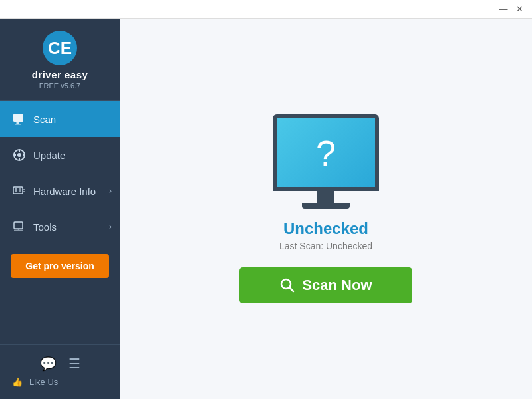 The width and height of the screenshot is (532, 399). Describe the element at coordinates (326, 197) in the screenshot. I see `monitor-neck` at that location.